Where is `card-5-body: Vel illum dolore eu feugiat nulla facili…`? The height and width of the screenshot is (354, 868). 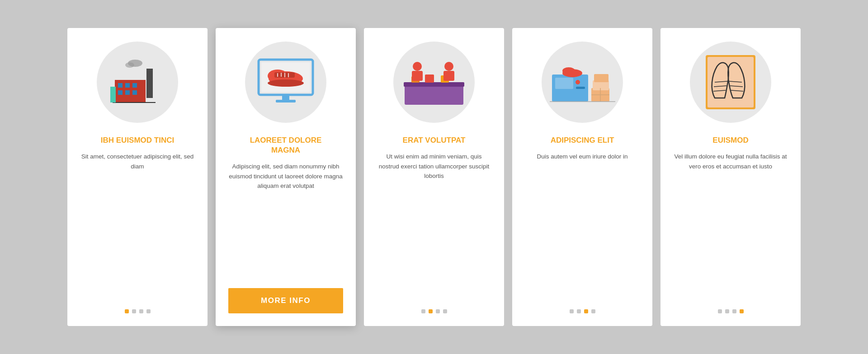
card-5-body: Vel illum dolore eu feugiat nulla facili… is located at coordinates (731, 225).